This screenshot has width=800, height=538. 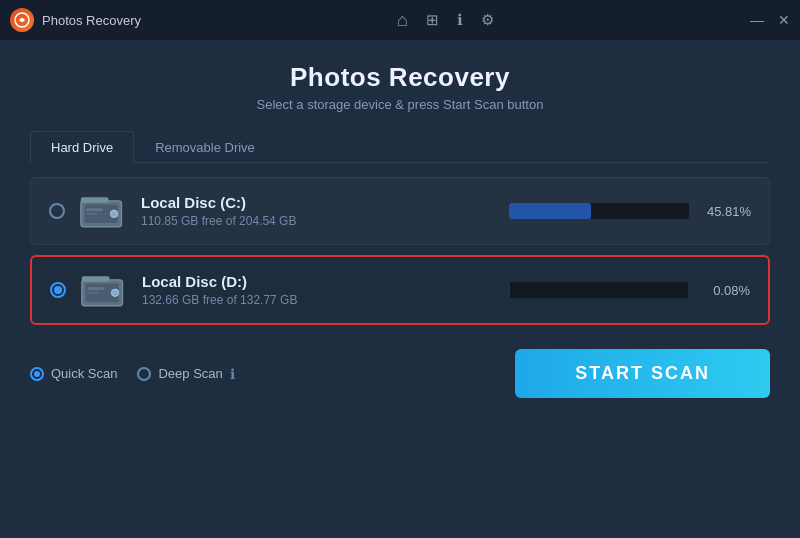 What do you see at coordinates (770, 20) in the screenshot?
I see `title-bar-controls: — ✕` at bounding box center [770, 20].